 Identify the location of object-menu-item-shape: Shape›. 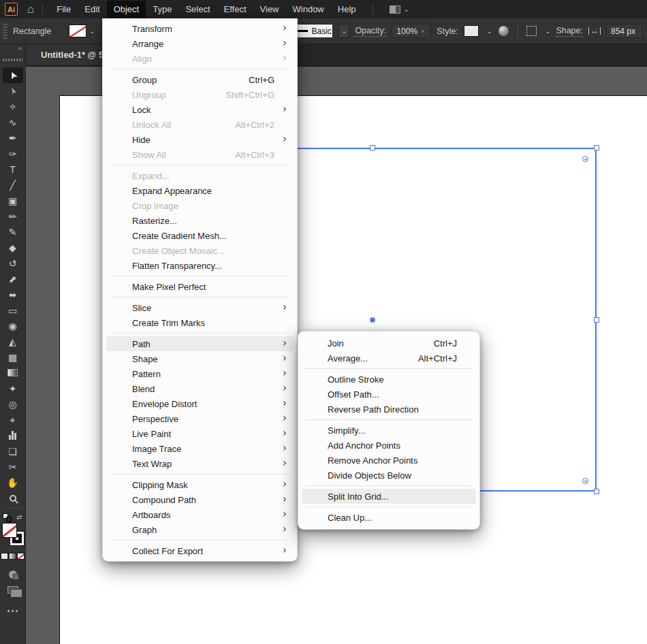
(200, 359).